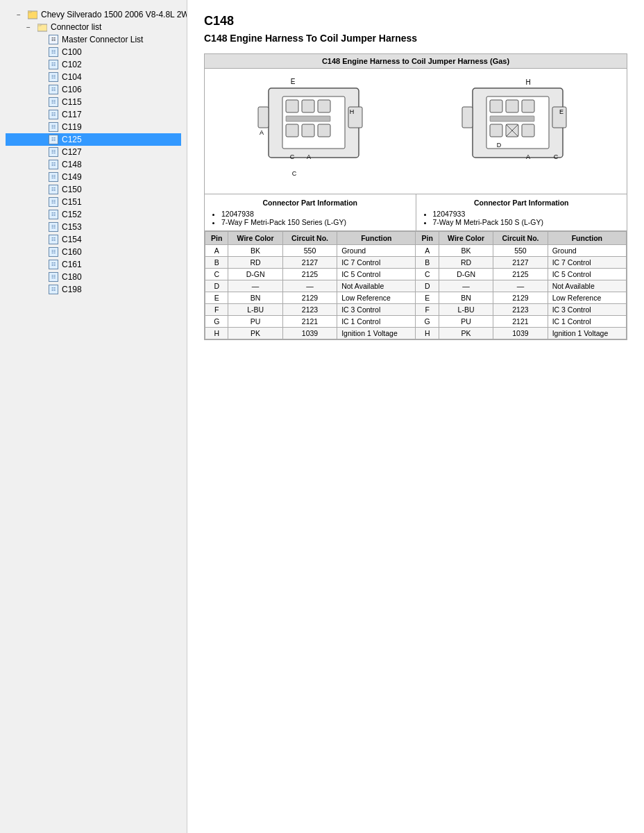 Image resolution: width=644 pixels, height=833 pixels. I want to click on sidebar-item-c154: ☷ C154, so click(93, 239).